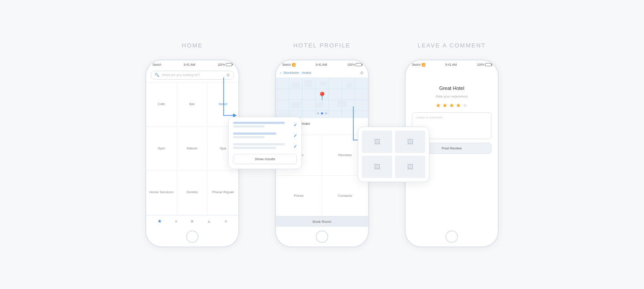  Describe the element at coordinates (223, 193) in the screenshot. I see `category-phone-repair: Phone Repair` at that location.